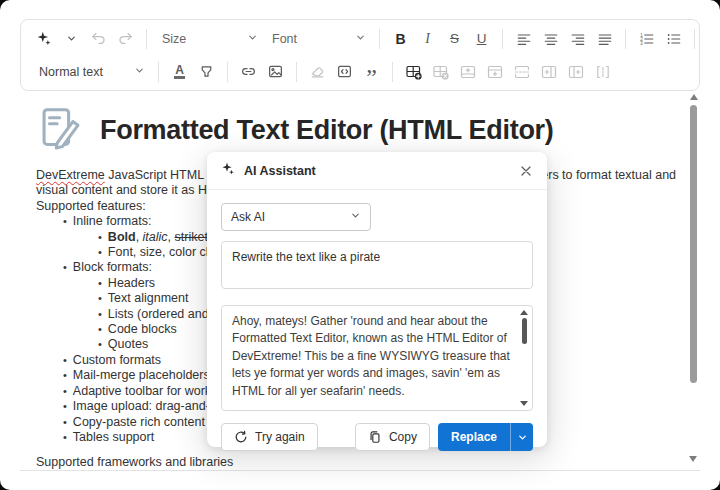  What do you see at coordinates (524, 39) in the screenshot?
I see `align-left-icon` at bounding box center [524, 39].